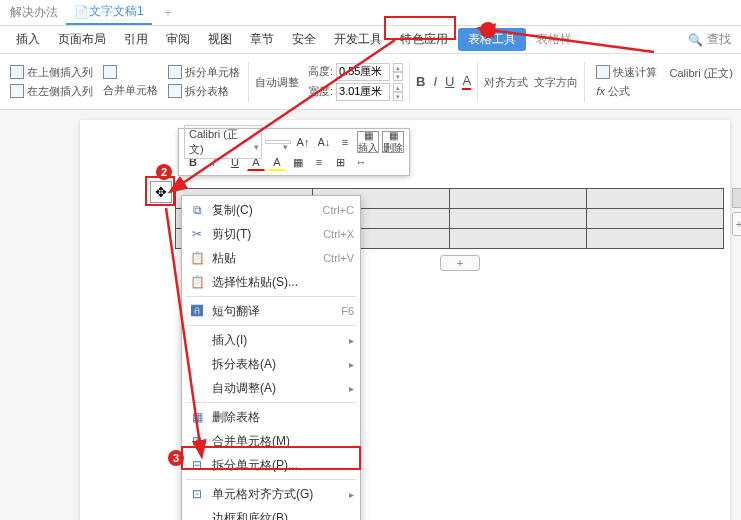 This screenshot has width=741, height=520. Describe the element at coordinates (197, 465) in the screenshot. I see `split-icon: ⊟` at that location.